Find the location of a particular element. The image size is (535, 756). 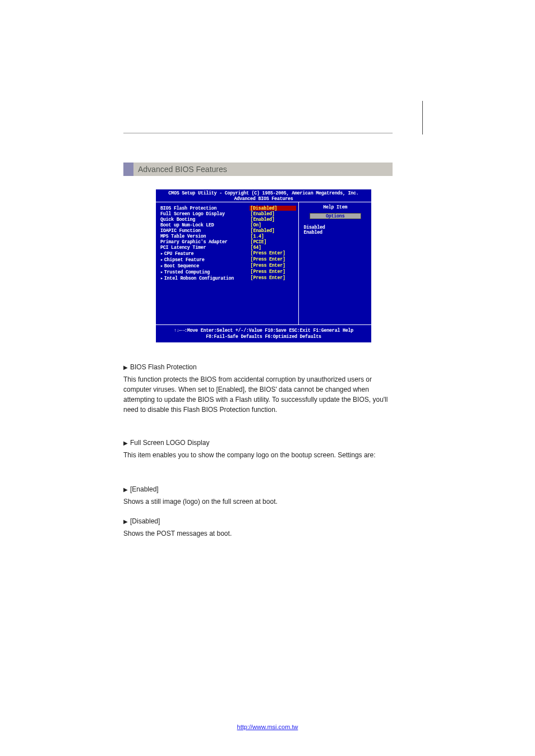

bios-label: ▸Intel Robson Configuration is located at coordinates (205, 278).